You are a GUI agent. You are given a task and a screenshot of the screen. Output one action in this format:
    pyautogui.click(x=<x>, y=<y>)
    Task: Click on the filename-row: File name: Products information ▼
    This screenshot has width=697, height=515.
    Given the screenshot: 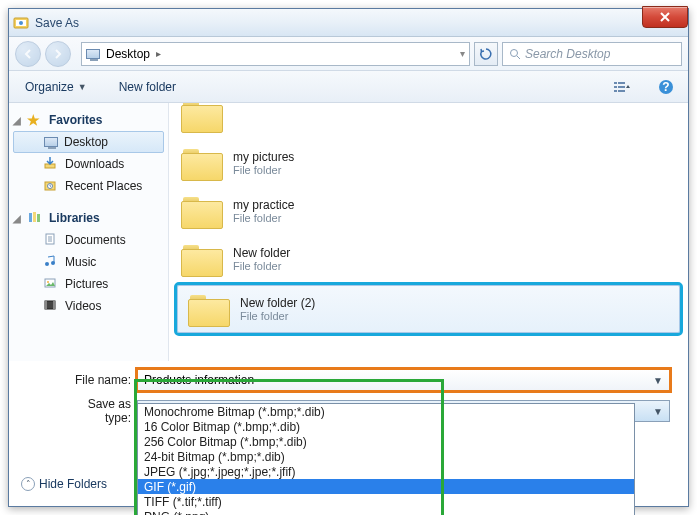 What is the action you would take?
    pyautogui.click(x=364, y=380)
    